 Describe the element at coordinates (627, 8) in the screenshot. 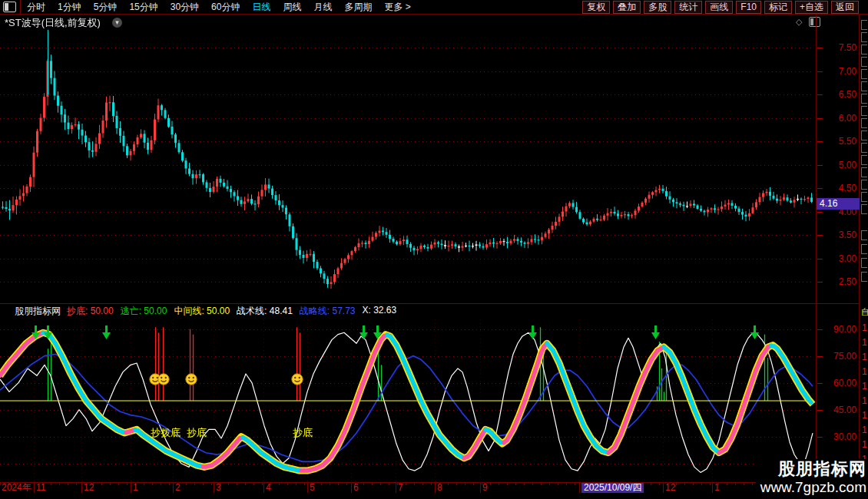

I see `toolbar-button-叠加: 叠加` at that location.